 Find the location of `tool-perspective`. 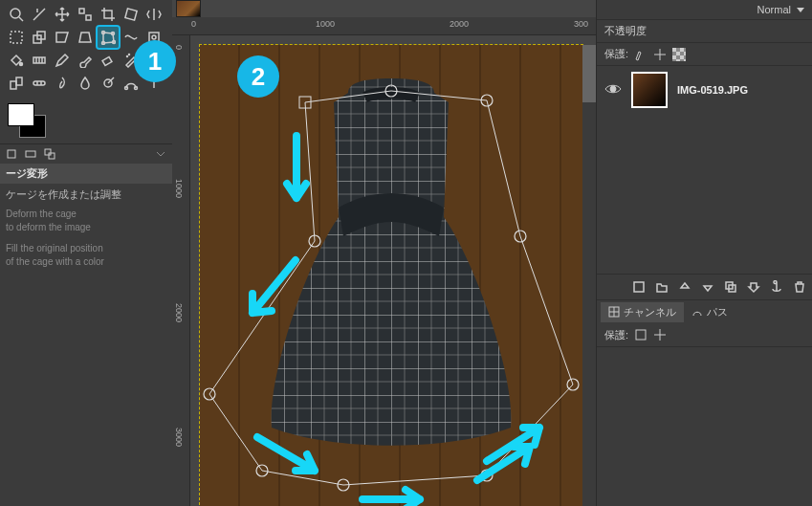

tool-perspective is located at coordinates (85, 37).